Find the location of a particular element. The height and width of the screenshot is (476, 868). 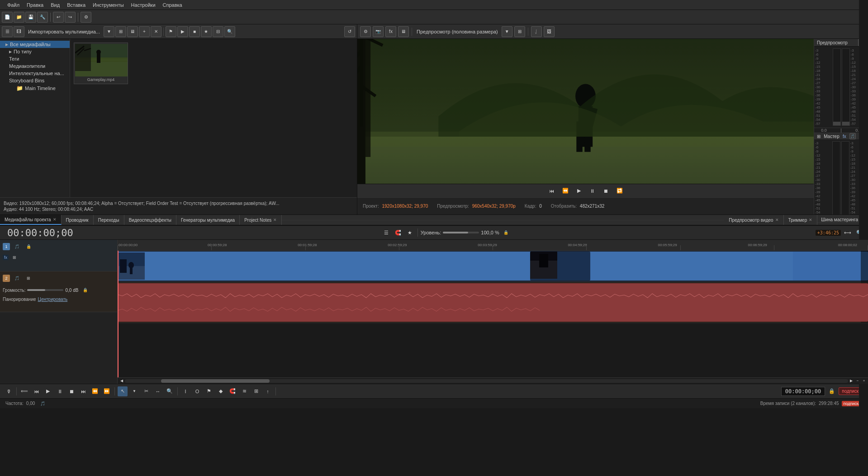

left-tb-menu: ☰ is located at coordinates (7, 32).